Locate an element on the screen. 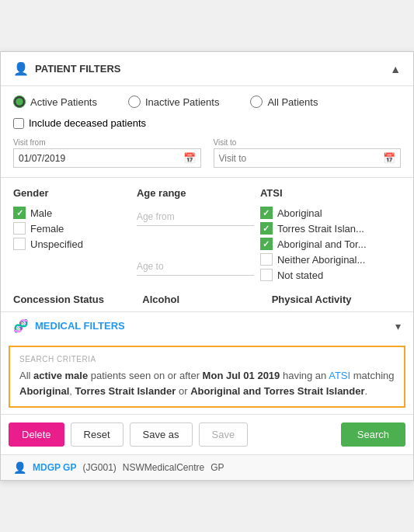 The image size is (414, 532). age-from-input is located at coordinates (196, 217).